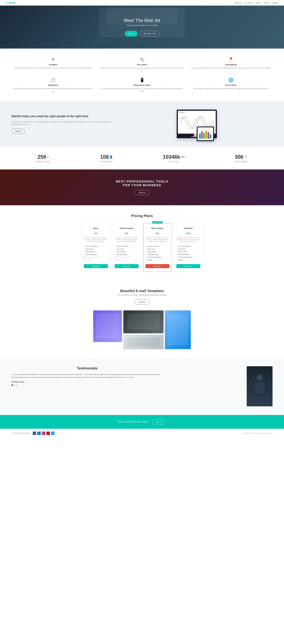  What do you see at coordinates (142, 422) in the screenshot?
I see `cta-footer: Don't waste time! Start using! Sign Up` at bounding box center [142, 422].